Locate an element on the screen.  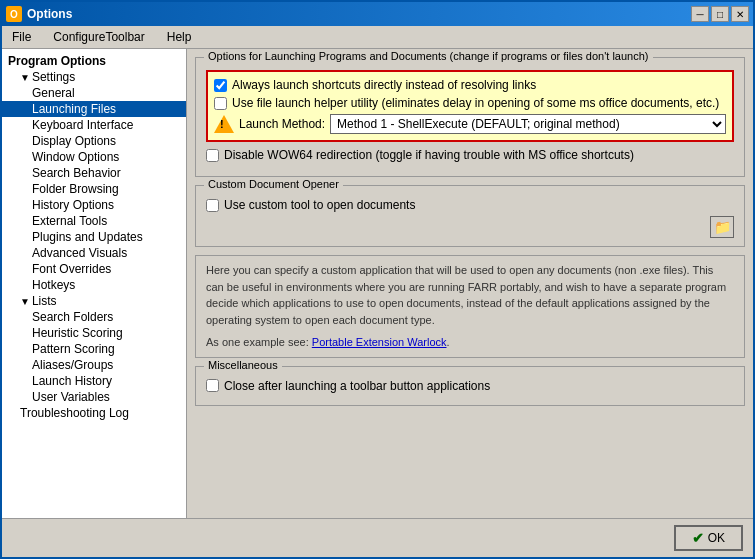
always-launch-label: Always launch shortcuts directly instead… is located at coordinates (384, 85).